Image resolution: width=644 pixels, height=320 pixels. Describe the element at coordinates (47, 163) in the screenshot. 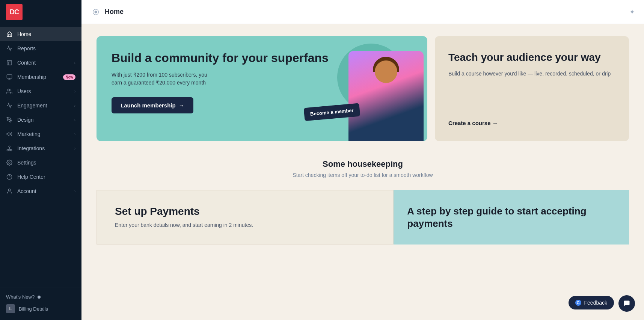

I see `sidebar-item-label: Settings` at that location.